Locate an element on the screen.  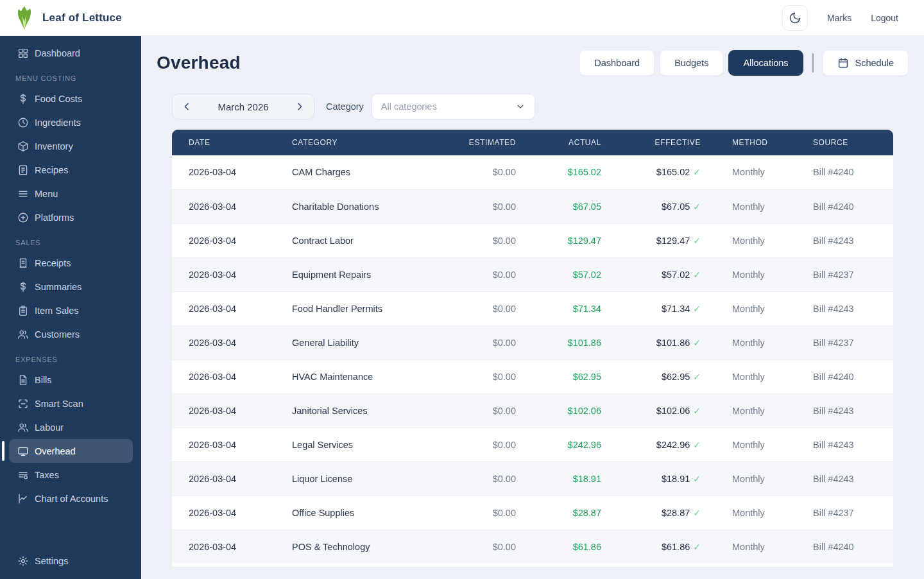
table-row: 2026-03-04 Food Handler Permits $0.00 $7… is located at coordinates (533, 308).